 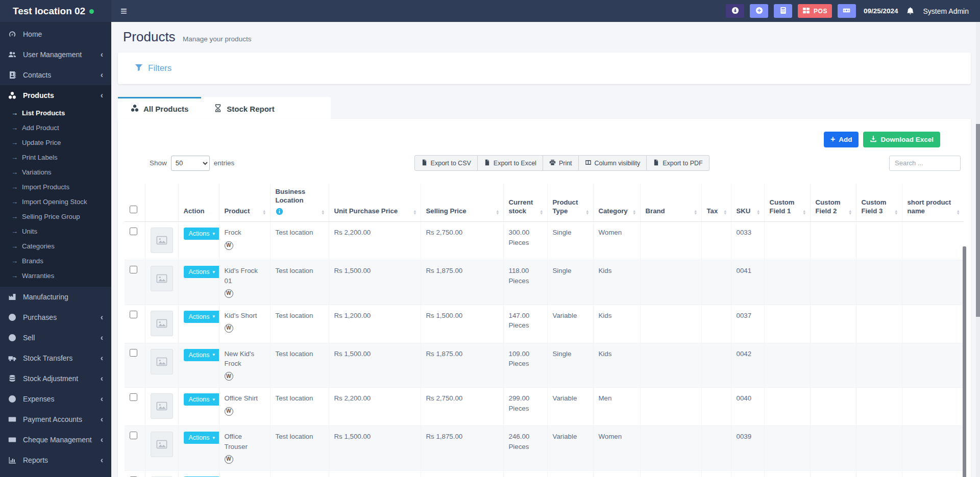 I want to click on sidebar-subitem-warranties: →Warranties, so click(x=56, y=275).